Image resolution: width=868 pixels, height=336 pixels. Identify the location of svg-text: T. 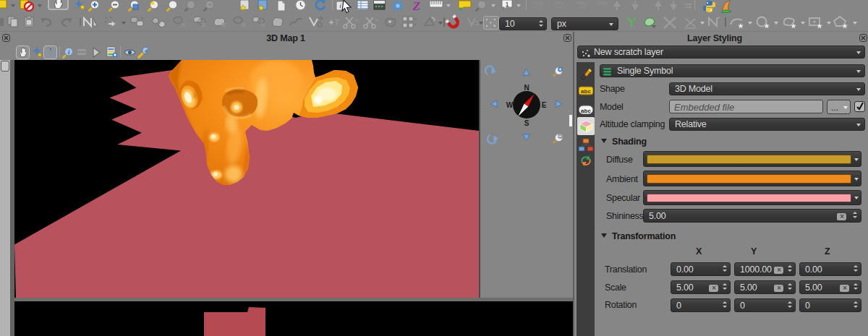
(337, 23).